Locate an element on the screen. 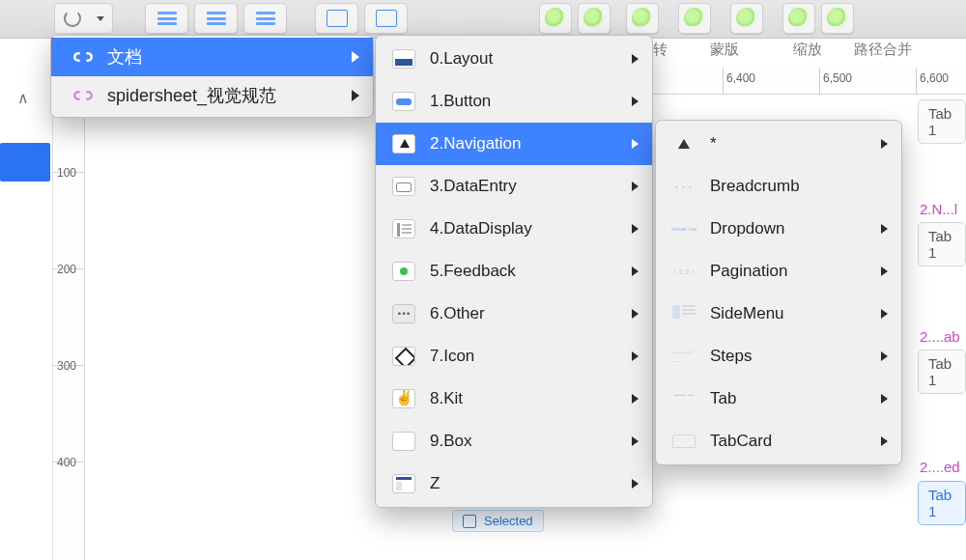 The image size is (966, 560). menu3-item-dropdown: Dropdown is located at coordinates (779, 229).